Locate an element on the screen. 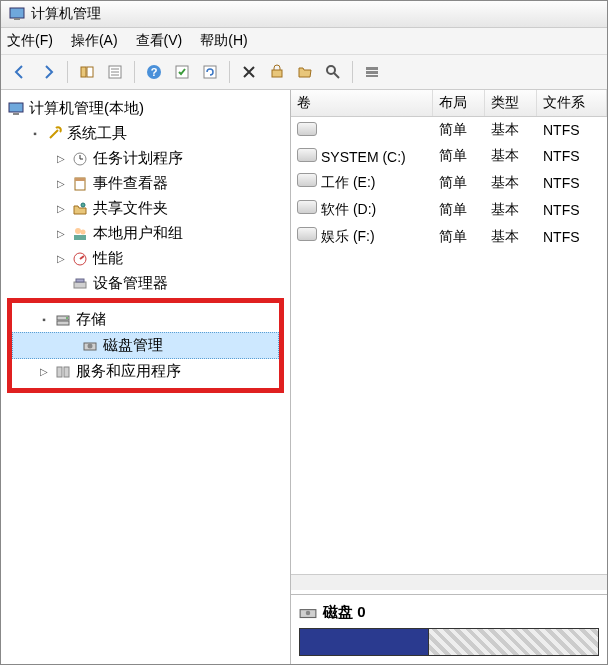 Image resolution: width=608 pixels, height=665 pixels. disk-label: 磁盘 0 is located at coordinates (344, 612).